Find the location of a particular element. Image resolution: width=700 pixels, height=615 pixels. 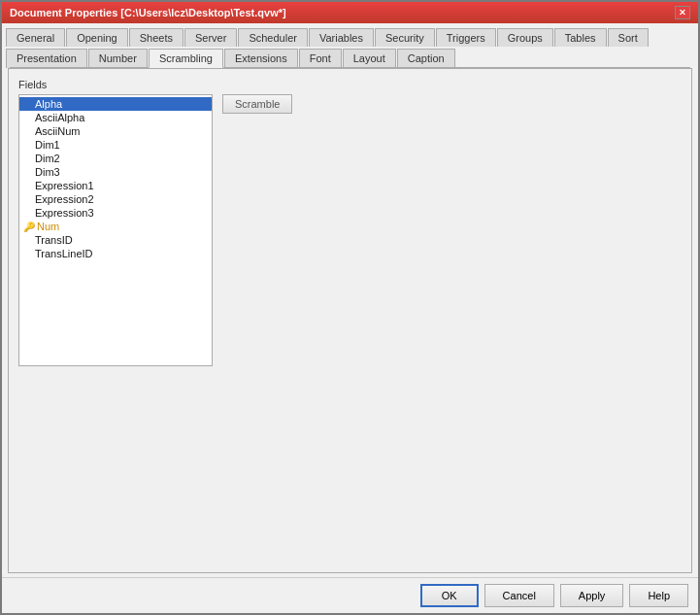

tab-extensions: Extensions is located at coordinates (261, 58).